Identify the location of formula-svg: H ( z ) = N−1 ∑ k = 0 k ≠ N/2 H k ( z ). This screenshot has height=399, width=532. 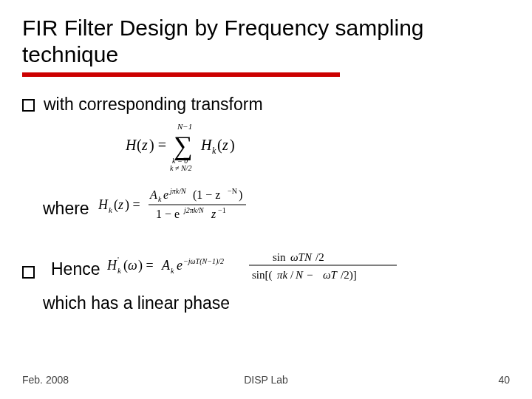
(200, 146).